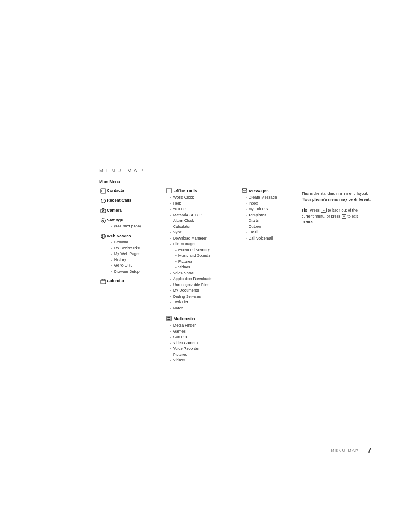 The width and height of the screenshot is (411, 532). I want to click on web-access-icon, so click(103, 236).